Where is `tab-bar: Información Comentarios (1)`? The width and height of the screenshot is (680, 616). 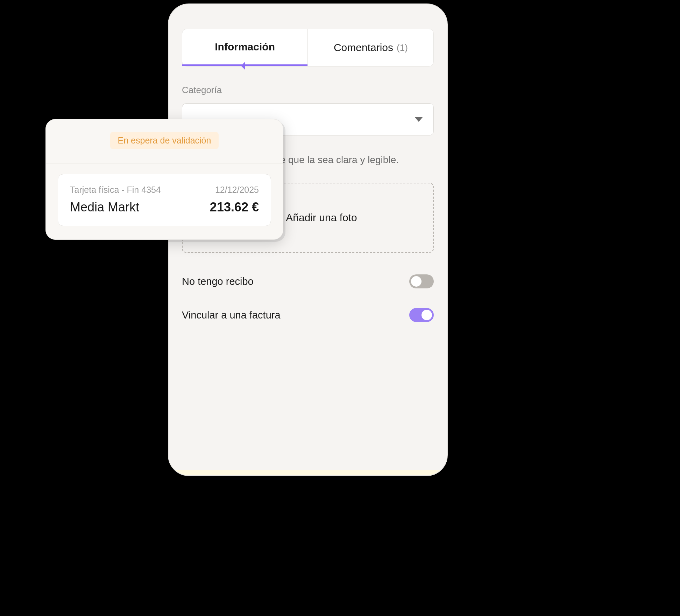
tab-bar: Información Comentarios (1) is located at coordinates (308, 48).